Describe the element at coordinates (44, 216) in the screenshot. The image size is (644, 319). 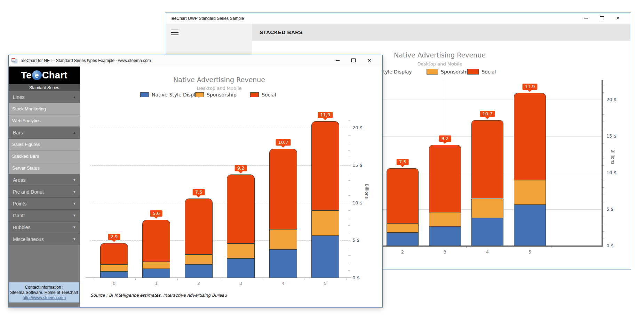
I see `sidebar-item-gantt: Gantt▼` at that location.